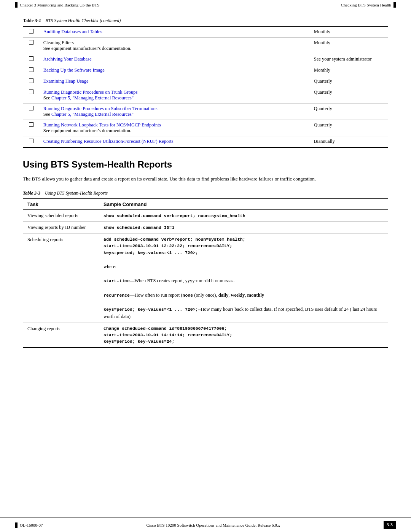  Describe the element at coordinates (244, 246) in the screenshot. I see `command-block: add scheduled-command verb=report; noun=…` at that location.